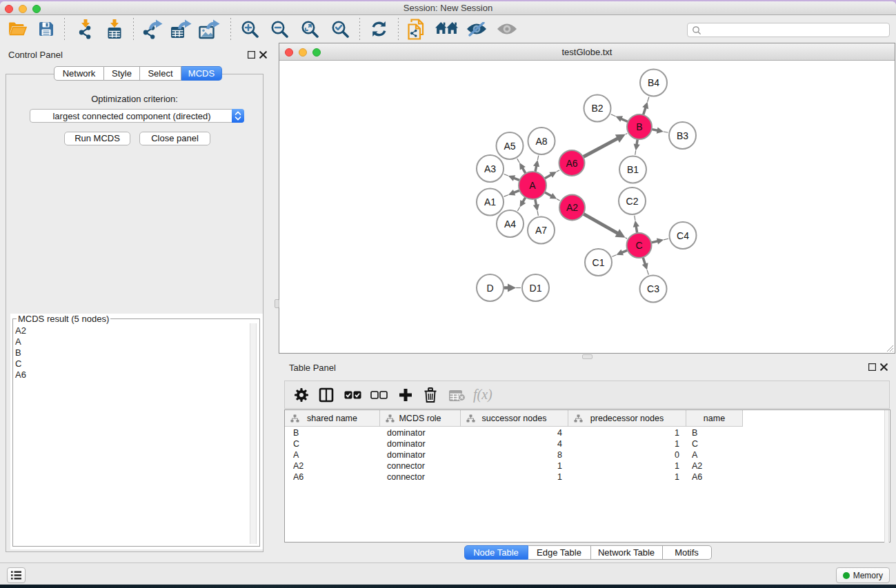 The image size is (896, 588). Describe the element at coordinates (279, 29) in the screenshot. I see `zoom-out-button` at that location.